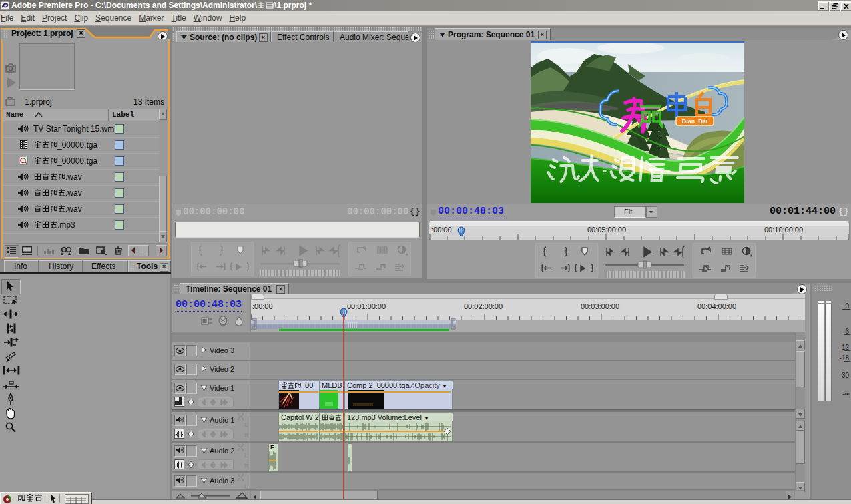  What do you see at coordinates (847, 306) in the screenshot?
I see `svg-text: 0` at bounding box center [847, 306].